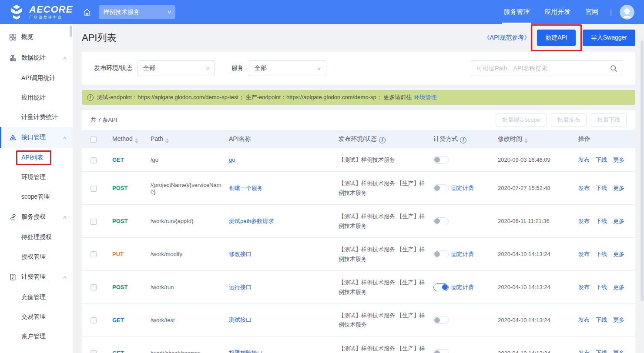 The image size is (644, 353). I want to click on service-filter-select: 全部 ∨, so click(288, 68).